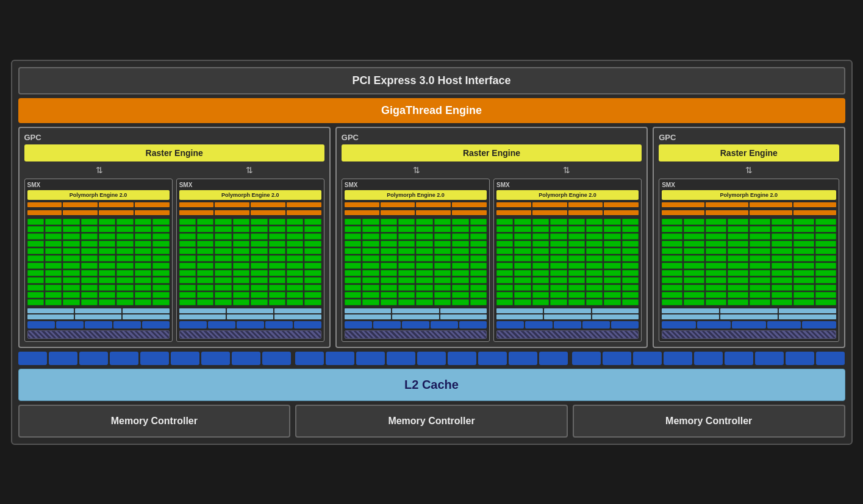 This screenshot has height=504, width=863. I want to click on gigathread-label: GigaThread Engine, so click(432, 110).